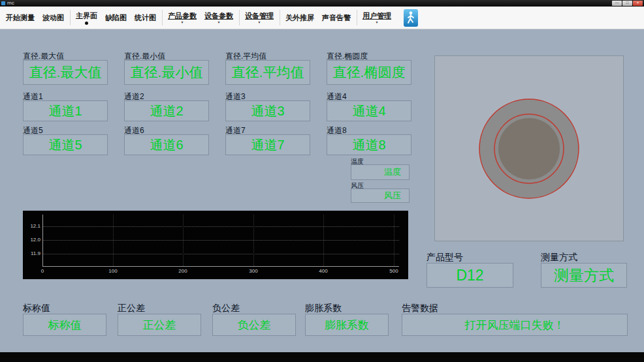 Image resolution: width=644 pixels, height=362 pixels. Describe the element at coordinates (369, 111) in the screenshot. I see `field-channel-4-box: 通道4` at that location.